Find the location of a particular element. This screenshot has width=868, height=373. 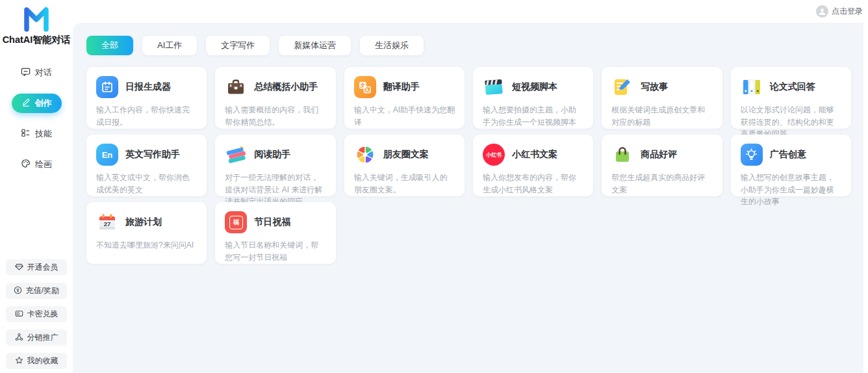

sidebar-item-label: 绘画 is located at coordinates (44, 164).